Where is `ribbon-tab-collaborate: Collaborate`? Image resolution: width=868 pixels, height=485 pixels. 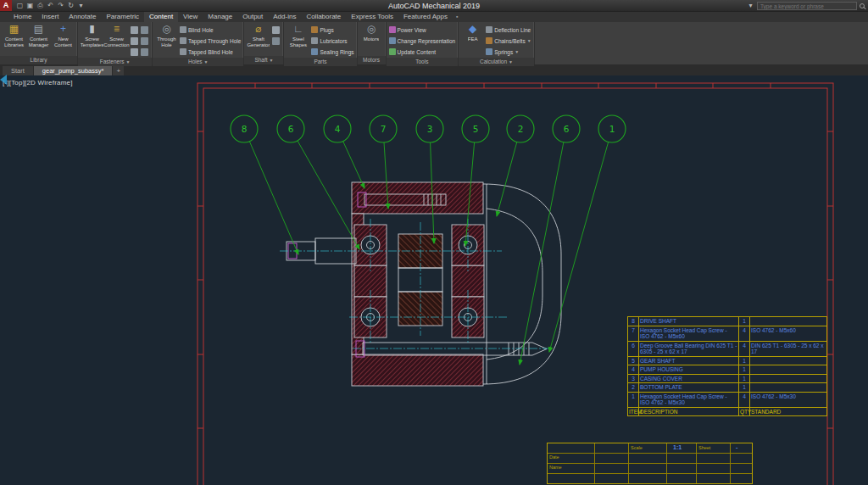 ribbon-tab-collaborate: Collaborate is located at coordinates (324, 17).